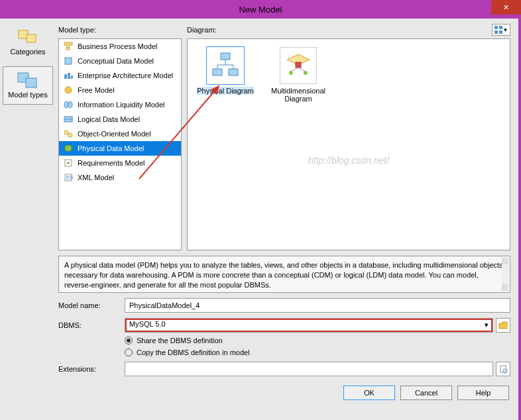 Image resolution: width=521 pixels, height=420 pixels. What do you see at coordinates (28, 85) in the screenshot?
I see `model-types-tab: Model types` at bounding box center [28, 85].